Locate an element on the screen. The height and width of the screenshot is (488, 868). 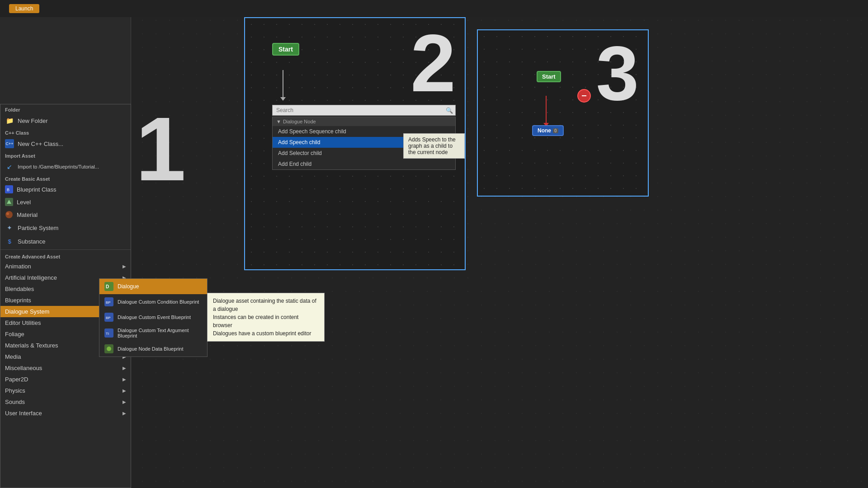
dialogue-item: D Dialogue is located at coordinates (153, 286).